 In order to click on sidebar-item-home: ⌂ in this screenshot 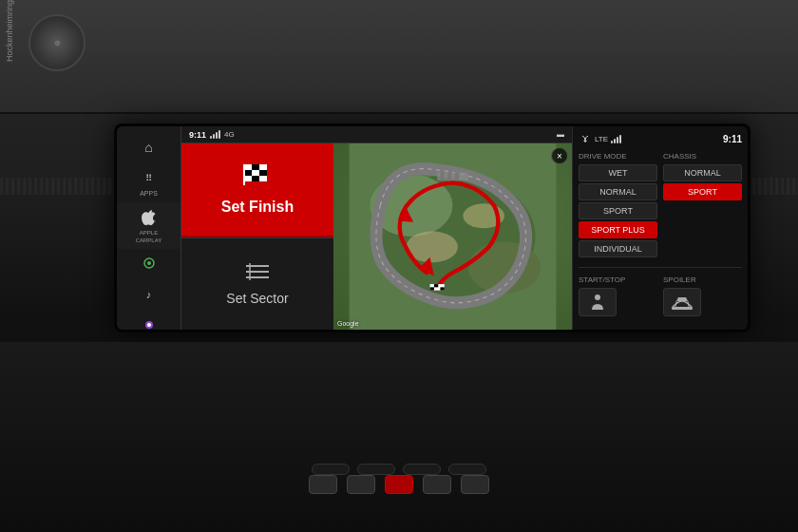, I will do `click(148, 147)`.